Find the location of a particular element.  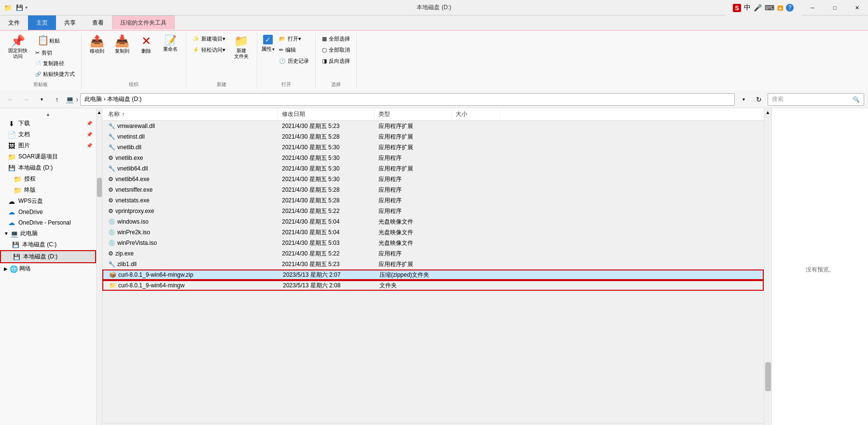

rename-button: 📝 重命名 is located at coordinates (170, 45).